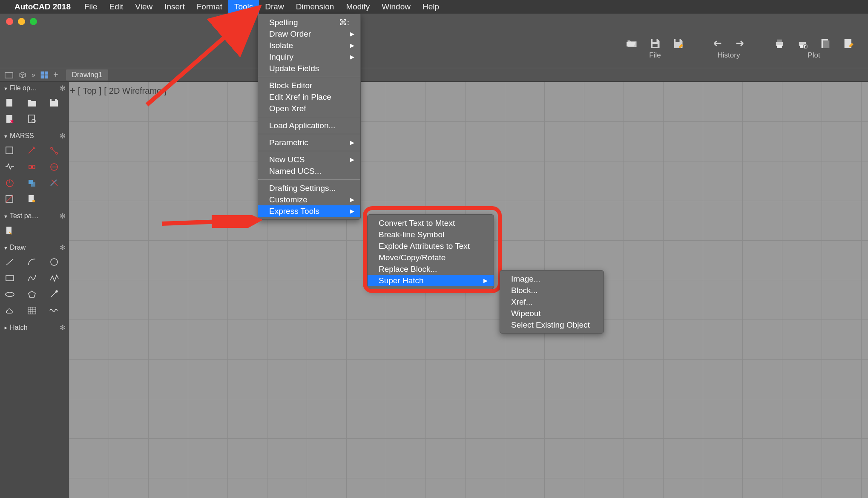  I want to click on tools-menu-item: Inquiry▶, so click(309, 57).